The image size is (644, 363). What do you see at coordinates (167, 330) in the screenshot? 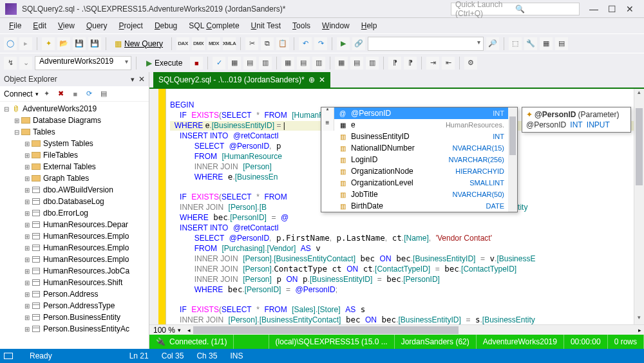
I see `zoom-combo: 100 %▾` at bounding box center [167, 330].